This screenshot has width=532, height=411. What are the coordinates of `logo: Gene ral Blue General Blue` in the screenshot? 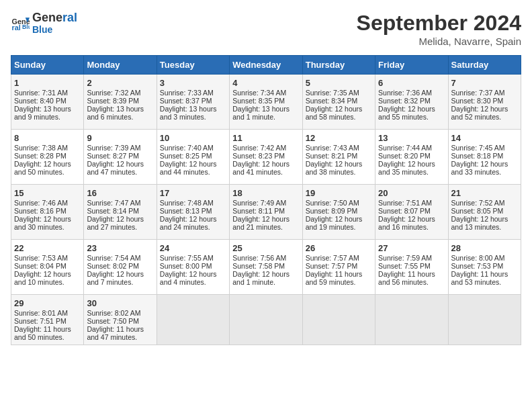 It's located at (44, 23).